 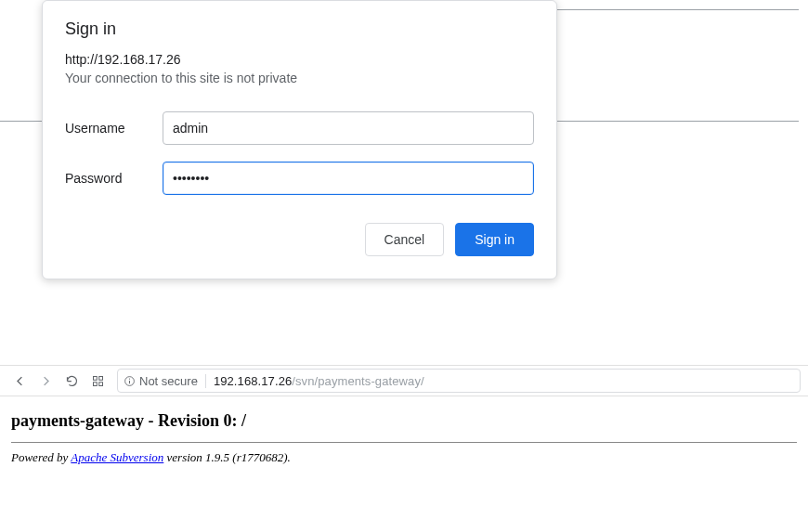 I want to click on grid-icon, so click(x=98, y=381).